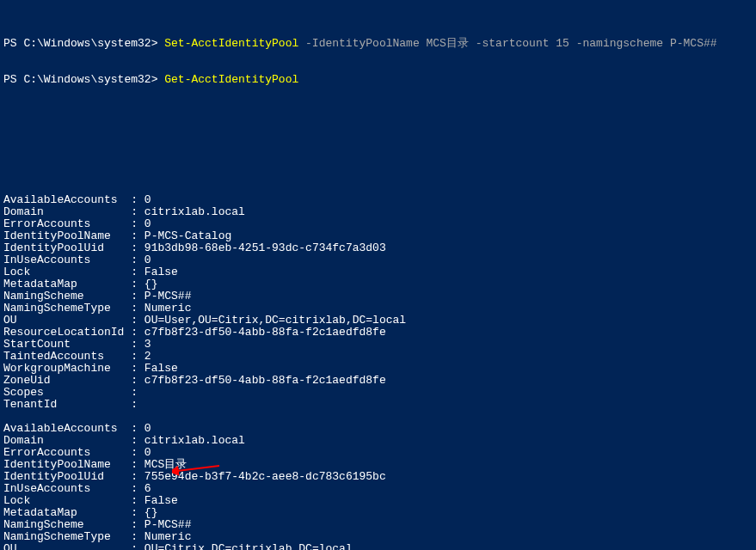 This screenshot has height=550, width=756. Describe the element at coordinates (275, 321) in the screenshot. I see `output-value: OU=User,OU=Citrix,DC=citrixlab,DC=local` at that location.